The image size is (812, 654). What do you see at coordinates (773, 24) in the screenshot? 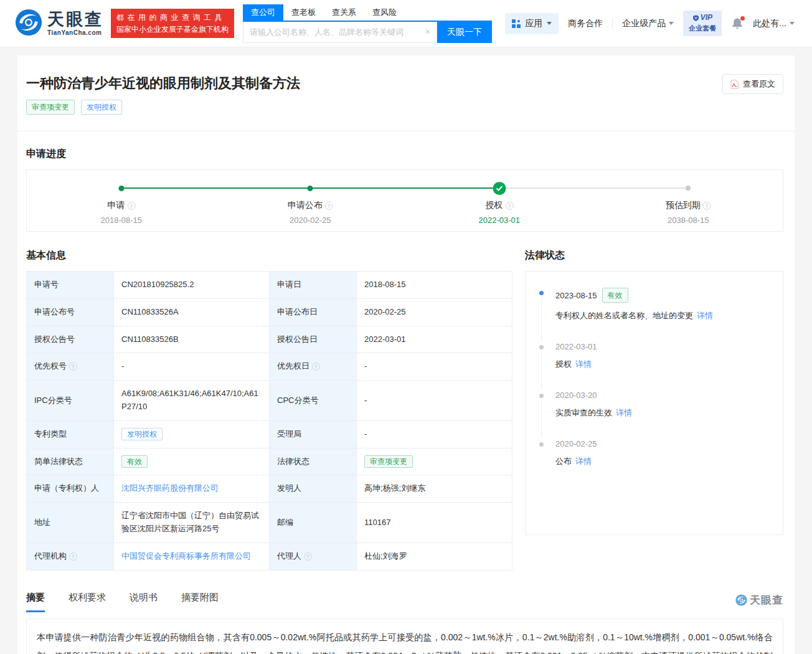
I see `nav-account-menu: 此处有...` at bounding box center [773, 24].